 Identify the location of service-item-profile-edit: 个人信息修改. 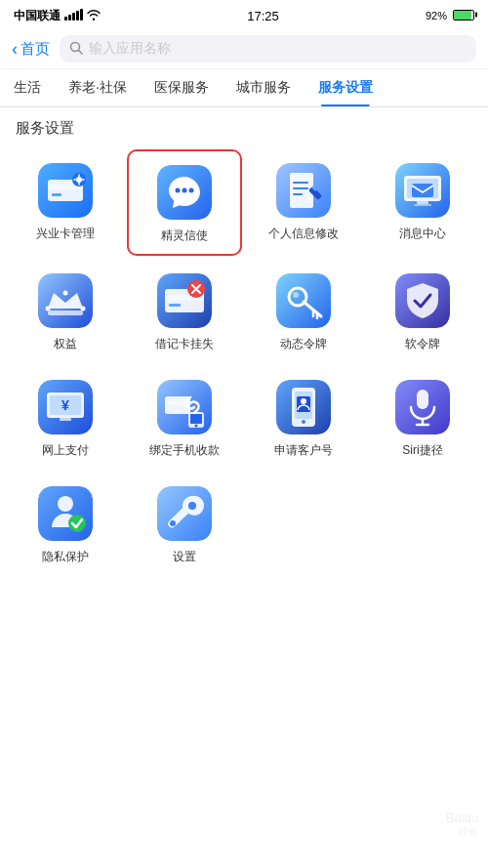
(304, 203).